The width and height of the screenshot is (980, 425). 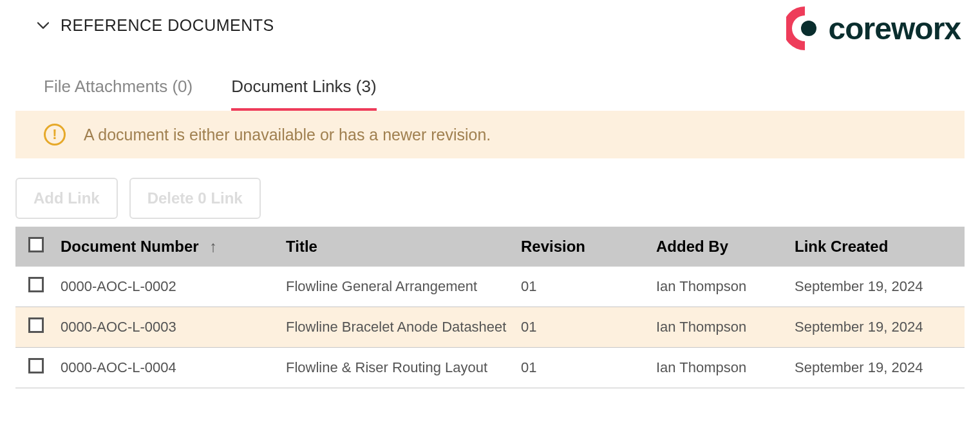 What do you see at coordinates (304, 94) in the screenshot?
I see `tab-document-links: Document Links (3)` at bounding box center [304, 94].